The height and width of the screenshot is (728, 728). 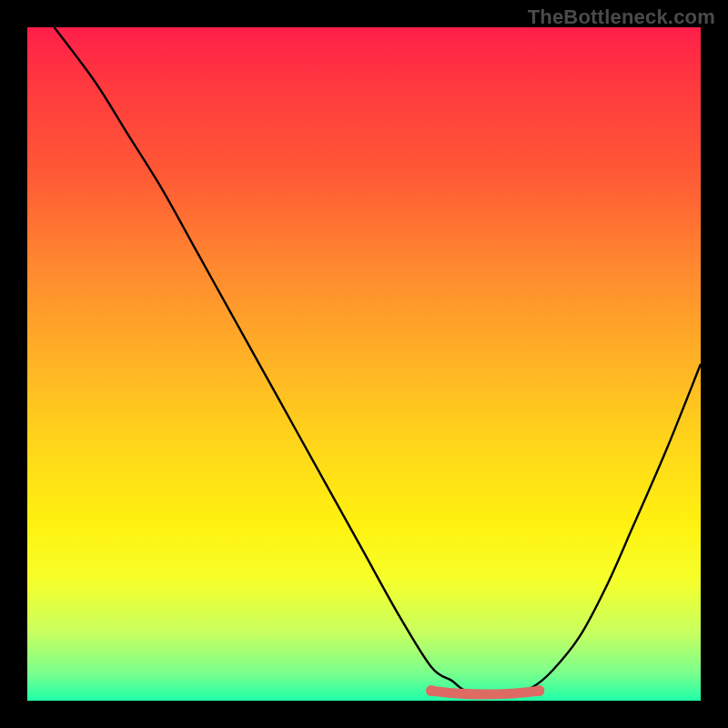 What do you see at coordinates (485, 693) in the screenshot?
I see `min-highlight-segment` at bounding box center [485, 693].